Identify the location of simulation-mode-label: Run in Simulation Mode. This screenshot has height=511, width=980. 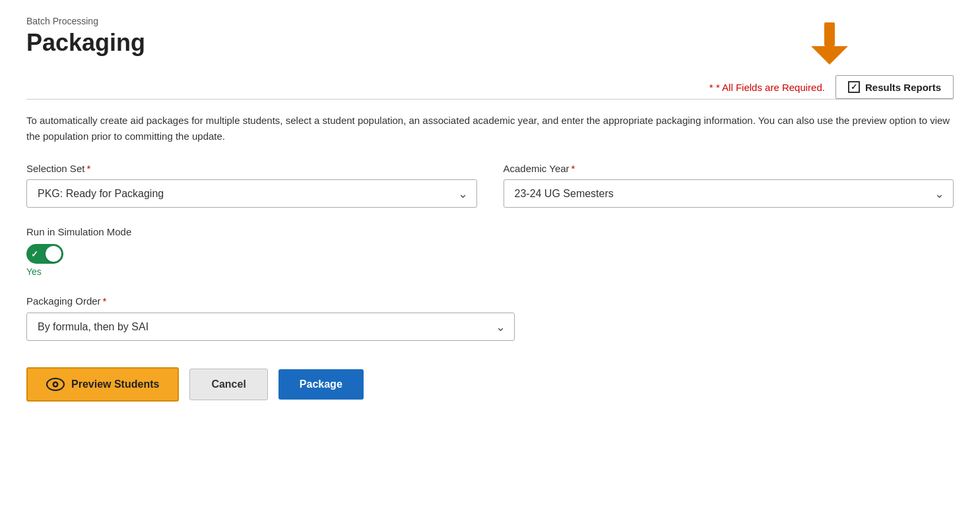
(490, 232).